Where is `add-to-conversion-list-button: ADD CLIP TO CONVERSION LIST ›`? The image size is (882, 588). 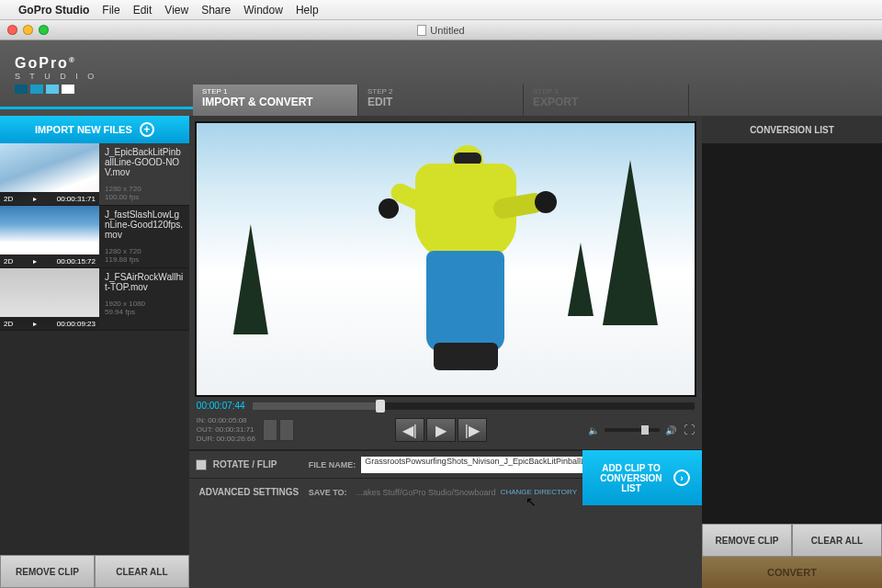 add-to-conversion-list-button: ADD CLIP TO CONVERSION LIST › is located at coordinates (642, 478).